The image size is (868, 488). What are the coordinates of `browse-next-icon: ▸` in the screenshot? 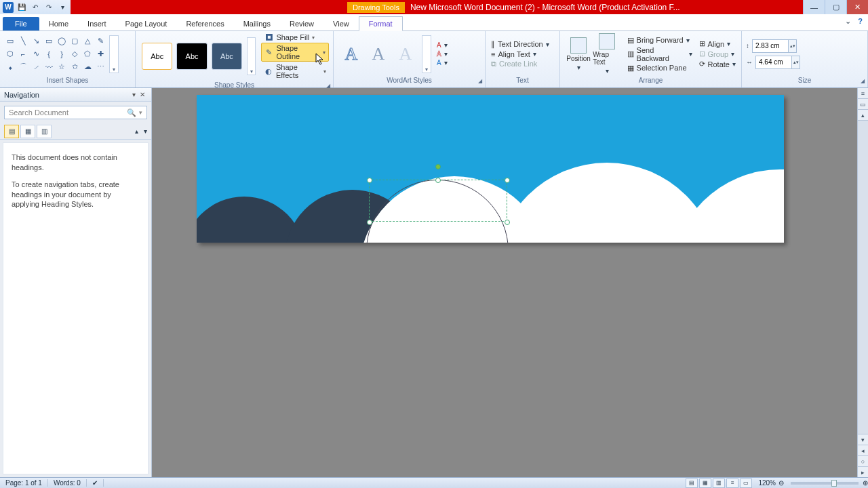 It's located at (863, 472).